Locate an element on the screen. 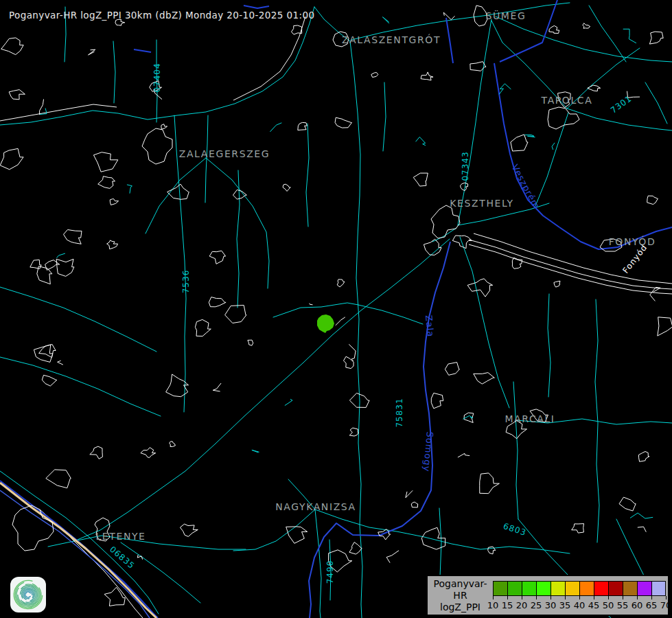 This screenshot has width=672, height=618. road-number-label: 7536 is located at coordinates (186, 282).